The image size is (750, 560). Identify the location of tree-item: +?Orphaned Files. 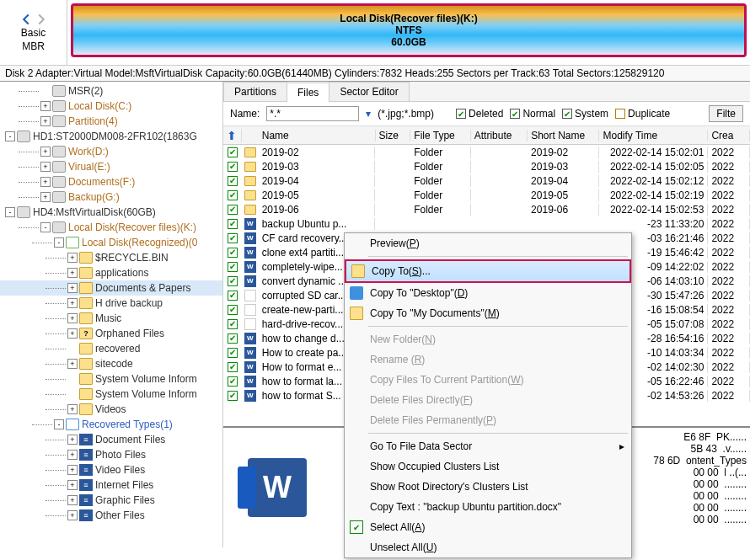
(111, 333).